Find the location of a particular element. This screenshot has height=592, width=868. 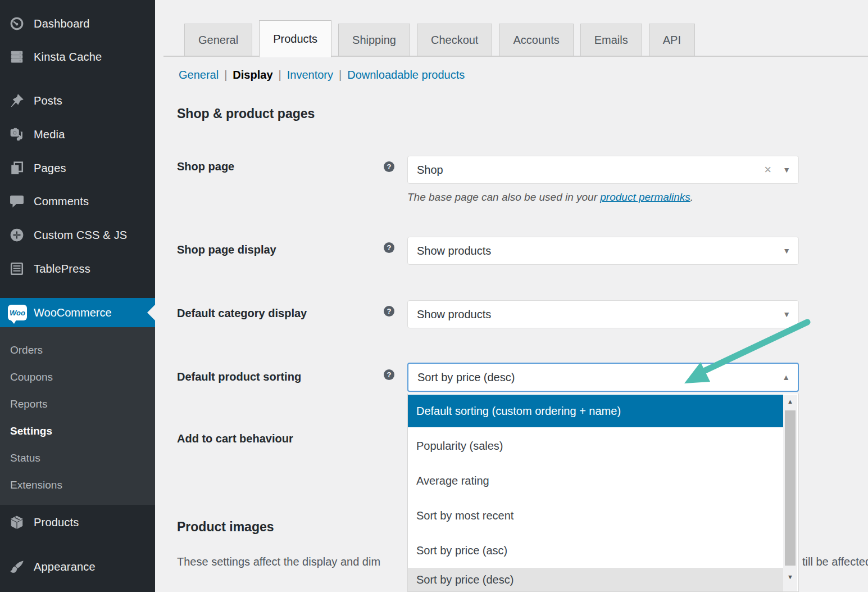

shop-page-display-select: Show products ▼ is located at coordinates (603, 251).